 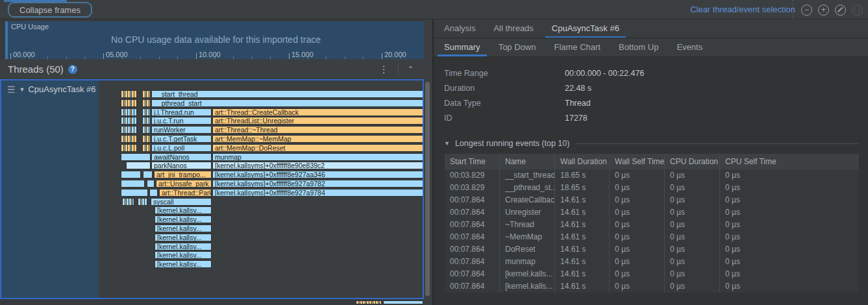 I want to click on zoom-in-icon: +, so click(x=823, y=10).